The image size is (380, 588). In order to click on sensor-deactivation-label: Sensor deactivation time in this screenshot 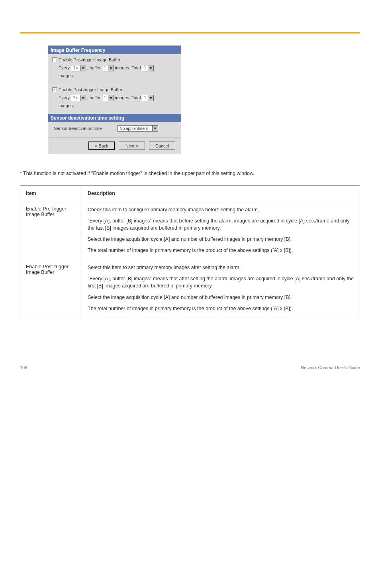, I will do `click(78, 128)`.